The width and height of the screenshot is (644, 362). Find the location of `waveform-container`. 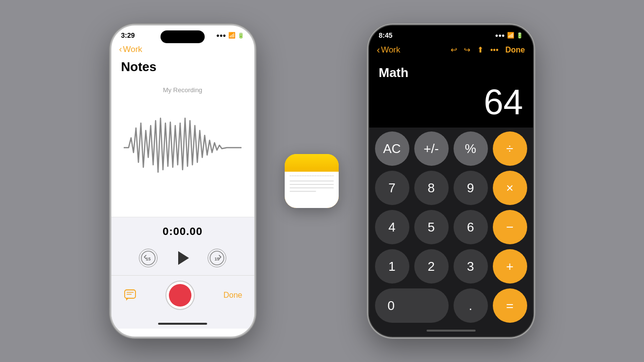

waveform-container is located at coordinates (183, 148).